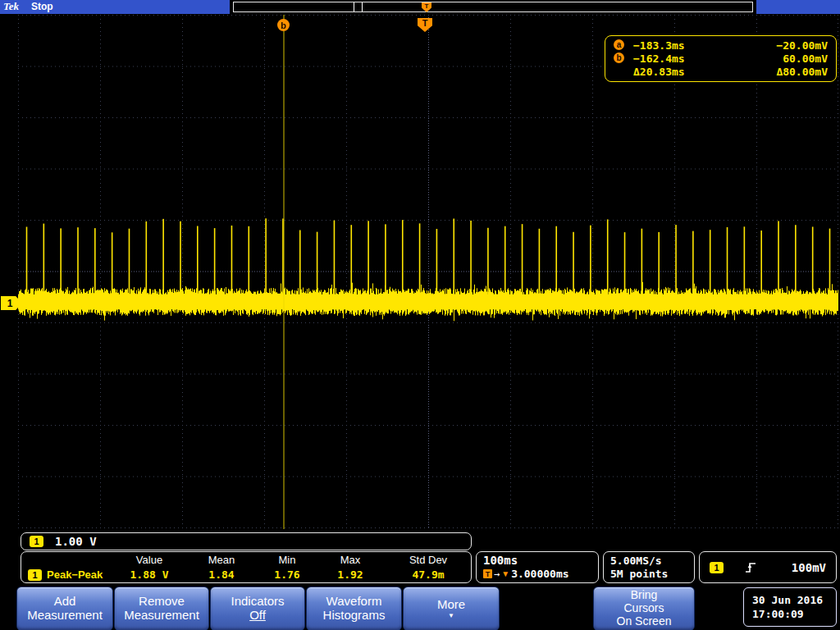 This screenshot has height=630, width=840. What do you see at coordinates (363, 7) in the screenshot?
I see `record-cursor-b-tick` at bounding box center [363, 7].